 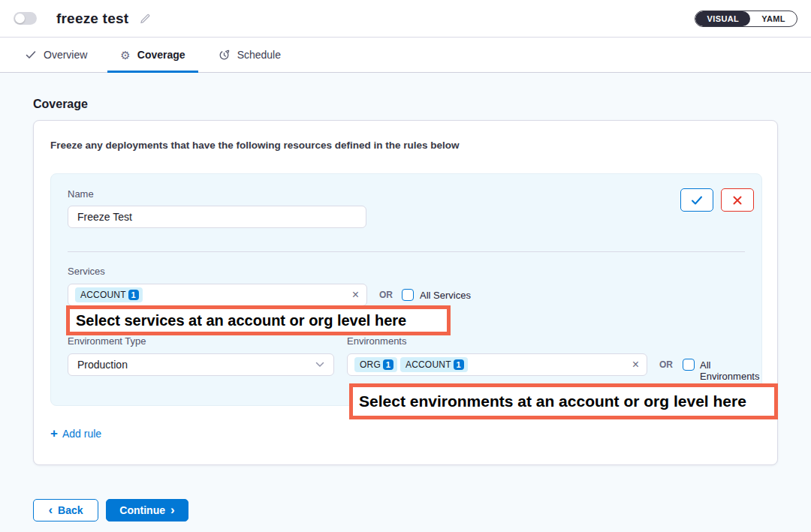 What do you see at coordinates (255, 146) in the screenshot?
I see `coverage-description: Freeze any deployments that have the fol…` at bounding box center [255, 146].